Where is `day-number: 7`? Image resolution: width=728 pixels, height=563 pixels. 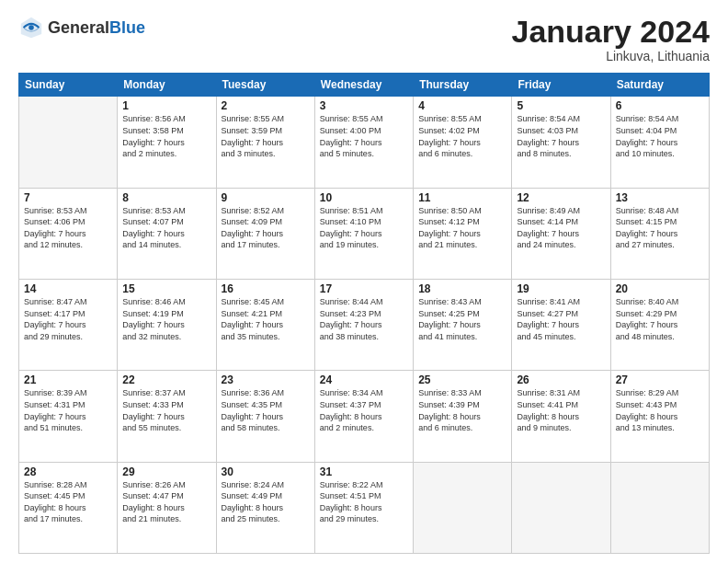
day-number: 7 is located at coordinates (68, 198).